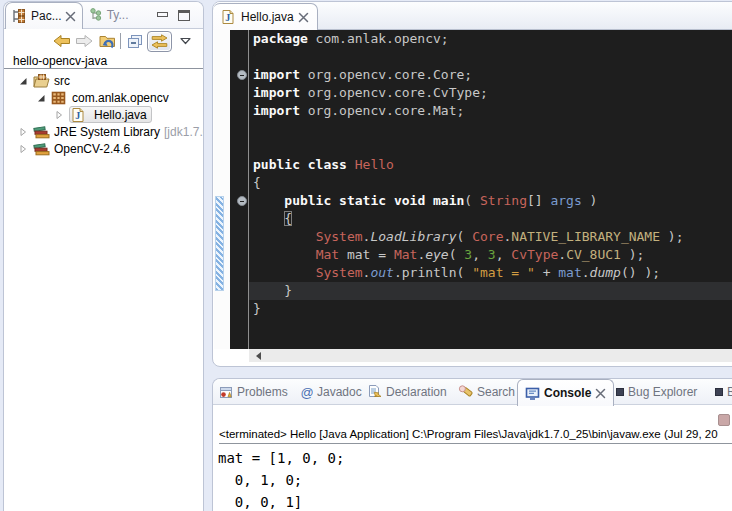 This screenshot has width=732, height=511. Describe the element at coordinates (724, 392) in the screenshot. I see `tab-bug: Bug` at that location.